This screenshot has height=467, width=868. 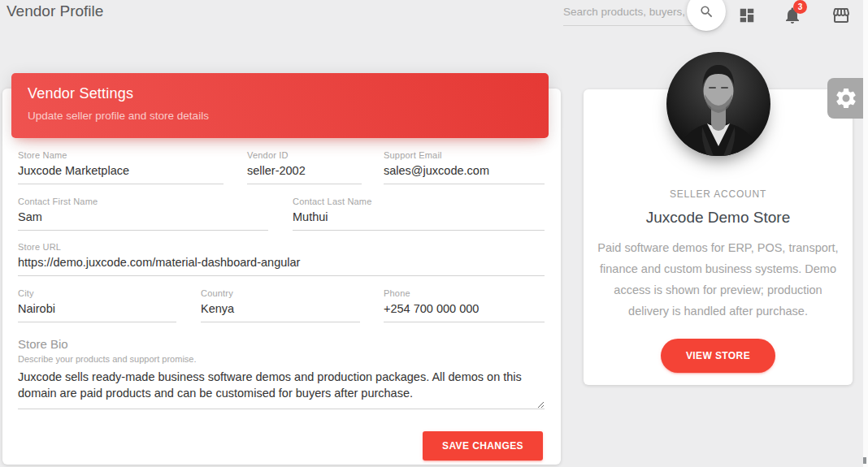 I want to click on city-field: City, so click(x=98, y=305).